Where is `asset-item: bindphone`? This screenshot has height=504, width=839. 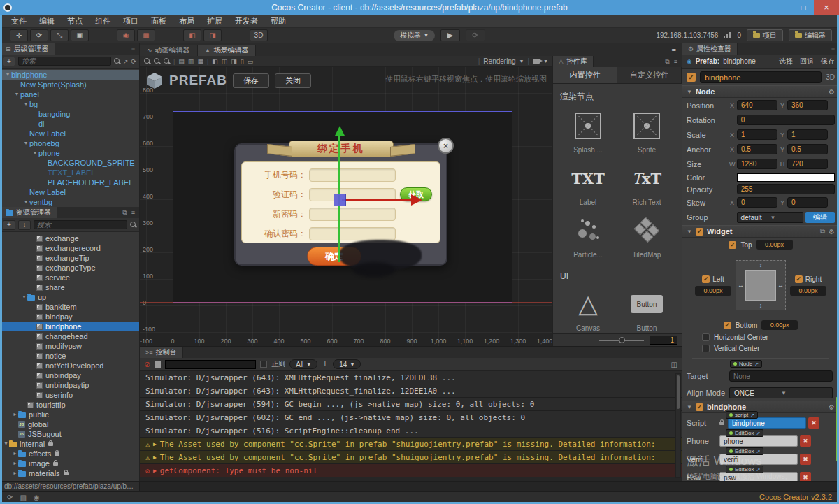
asset-item: bindphone is located at coordinates (70, 326).